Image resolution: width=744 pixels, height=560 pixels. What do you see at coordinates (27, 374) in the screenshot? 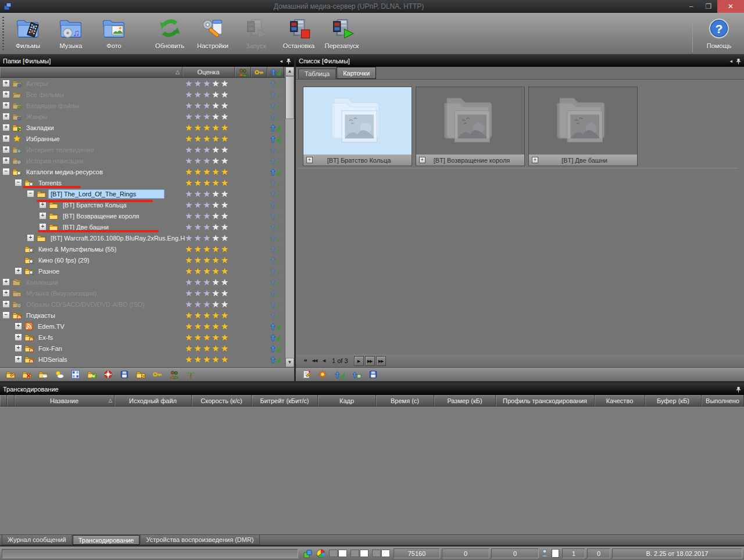
I see `delete-folder-icon` at bounding box center [27, 374].